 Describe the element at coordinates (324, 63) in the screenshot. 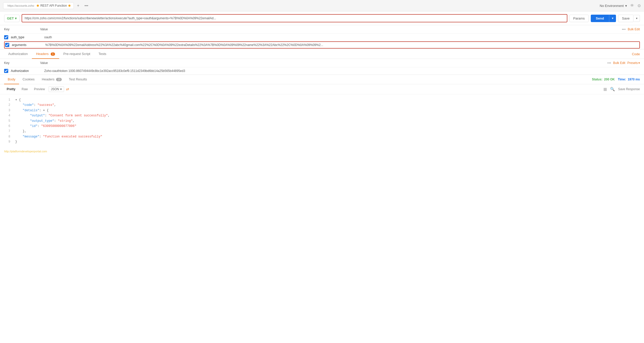

I see `headers-val-col: Value` at that location.